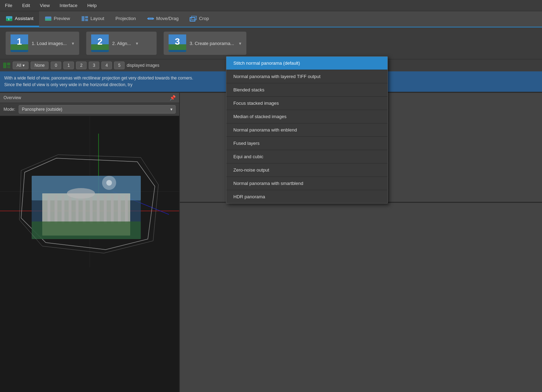 This screenshot has height=392, width=542. Describe the element at coordinates (45, 6) in the screenshot. I see `menu-view: View` at that location.